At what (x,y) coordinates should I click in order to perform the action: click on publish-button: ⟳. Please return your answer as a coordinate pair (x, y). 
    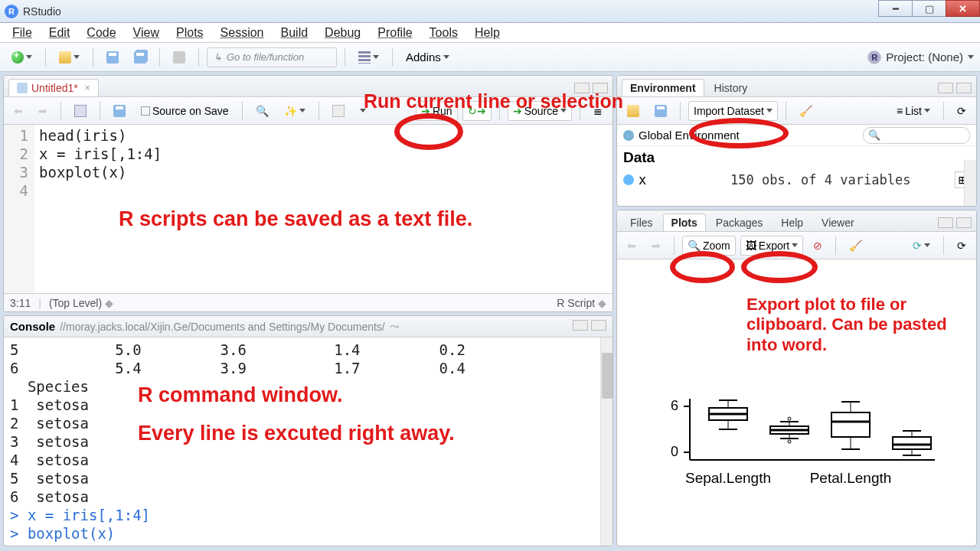
    Looking at the image, I should click on (922, 246).